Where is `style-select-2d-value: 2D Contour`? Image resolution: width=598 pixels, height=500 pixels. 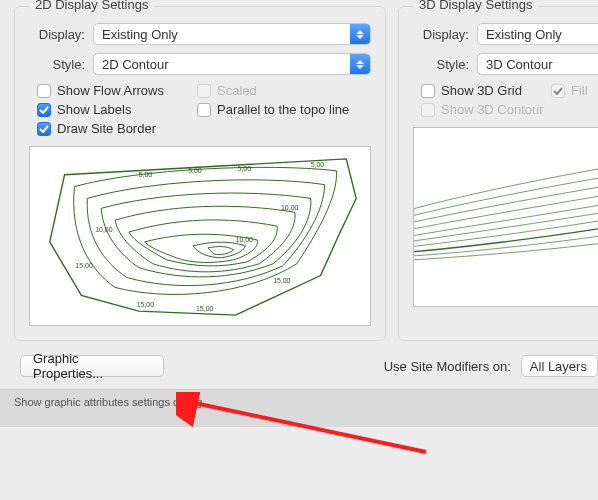
style-select-2d-value: 2D Contour is located at coordinates (222, 64).